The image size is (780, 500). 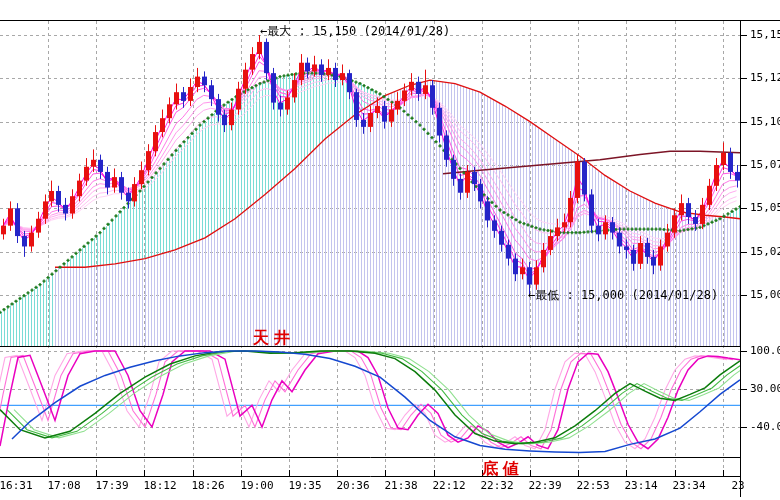 What do you see at coordinates (160, 486) in the screenshot?
I see `time-tick-label: 18:12` at bounding box center [160, 486].